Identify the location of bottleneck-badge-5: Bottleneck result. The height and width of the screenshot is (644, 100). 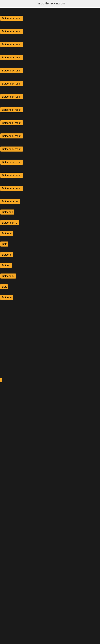
(12, 70).